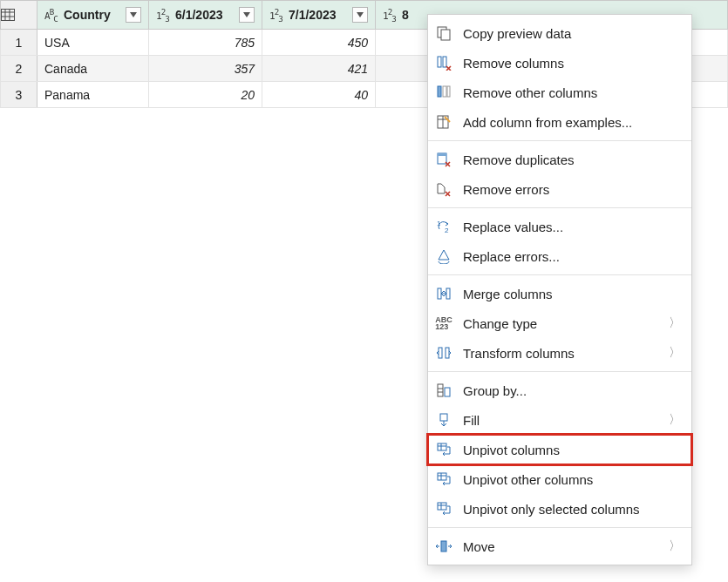 This screenshot has height=582, width=728. I want to click on column-header-country: ABC Country, so click(93, 16).